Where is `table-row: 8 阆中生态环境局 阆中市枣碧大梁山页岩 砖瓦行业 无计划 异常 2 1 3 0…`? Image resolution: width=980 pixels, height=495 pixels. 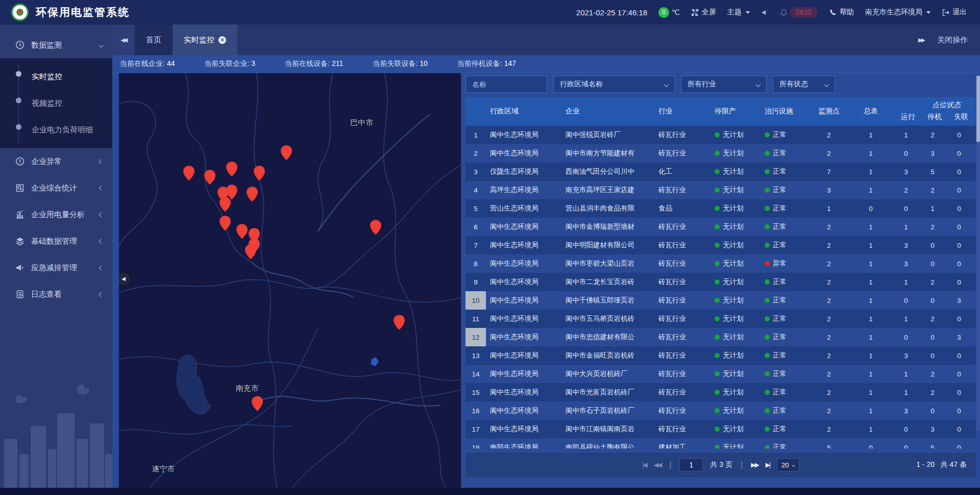
table-row: 8 阆中生态环境局 阆中市枣碧大梁山页岩 砖瓦行业 无计划 异常 2 1 3 0… is located at coordinates (721, 264).